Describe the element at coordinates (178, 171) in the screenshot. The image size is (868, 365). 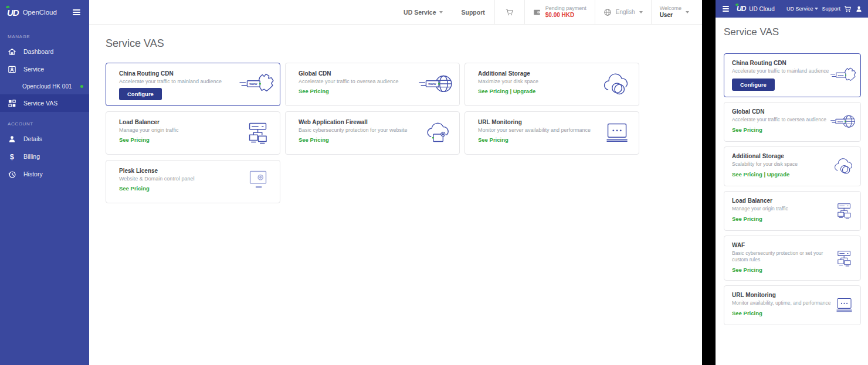
I see `card-title: Plesk License` at that location.